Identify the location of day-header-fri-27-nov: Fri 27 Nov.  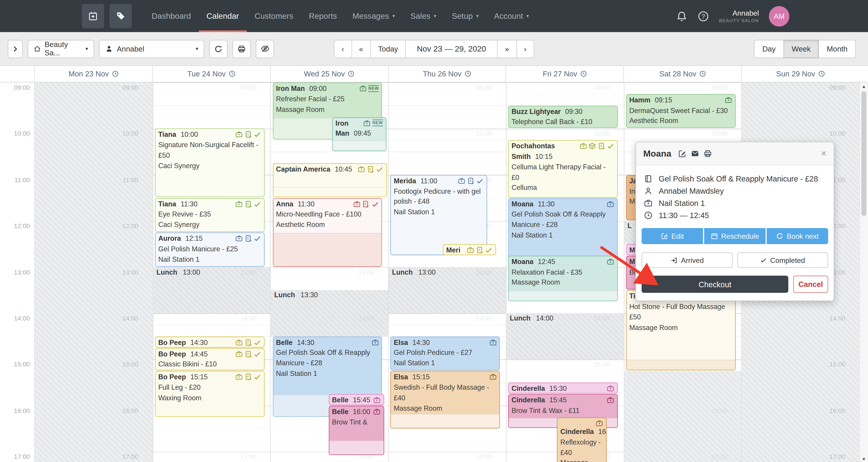
(565, 74).